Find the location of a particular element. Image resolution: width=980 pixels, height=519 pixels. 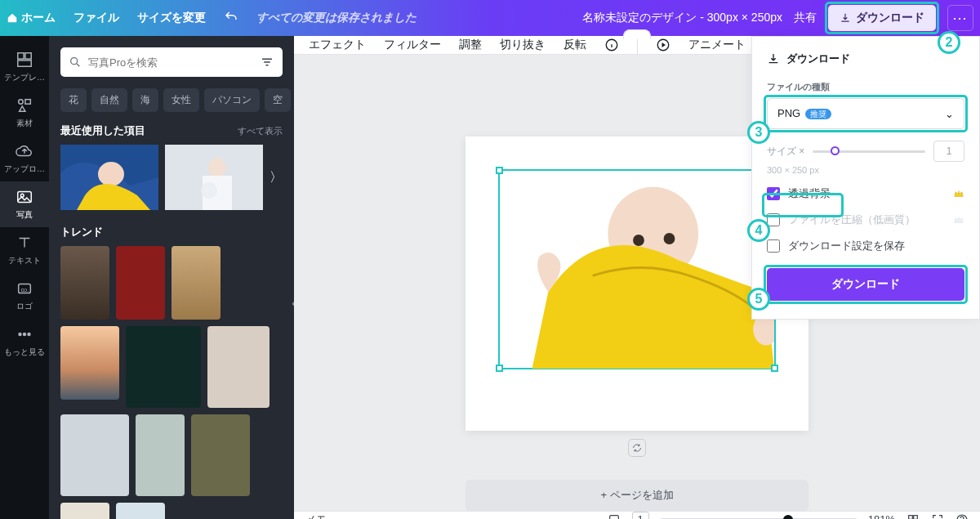

rail-logo: co.ロゴ is located at coordinates (24, 296).